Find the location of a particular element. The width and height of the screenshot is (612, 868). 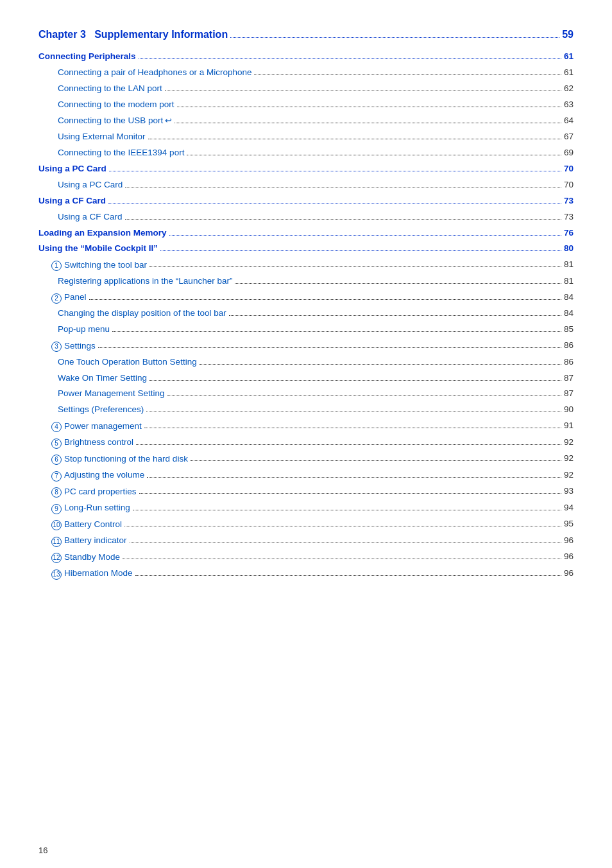

toc-page-num: 67 is located at coordinates (568, 137).